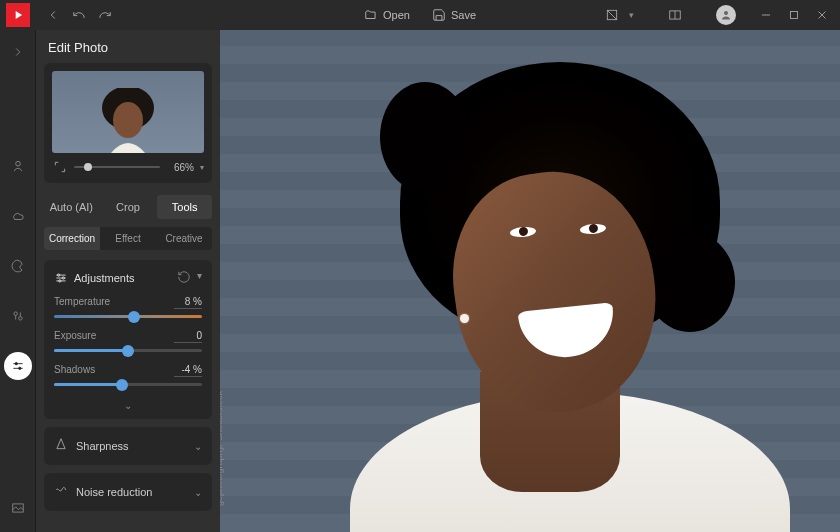 This screenshot has height=532, width=840. Describe the element at coordinates (387, 15) in the screenshot. I see `open-button: Open` at that location.